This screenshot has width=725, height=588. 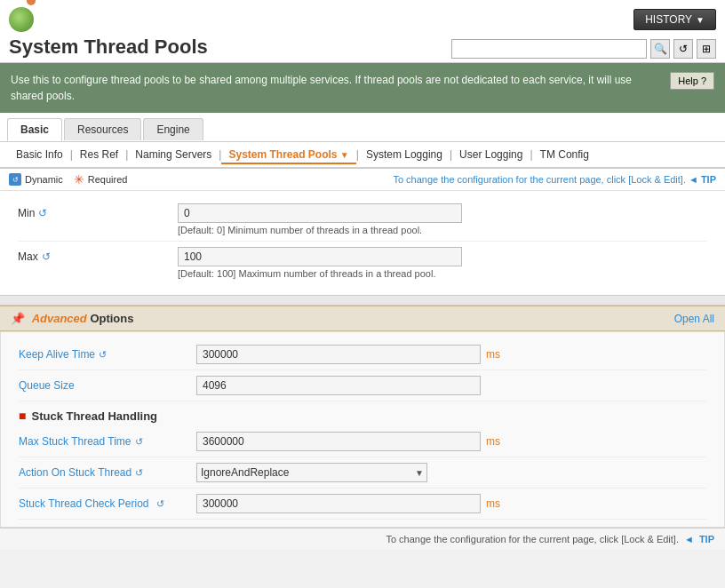 I want to click on open-all-link: Open All, so click(x=695, y=319).